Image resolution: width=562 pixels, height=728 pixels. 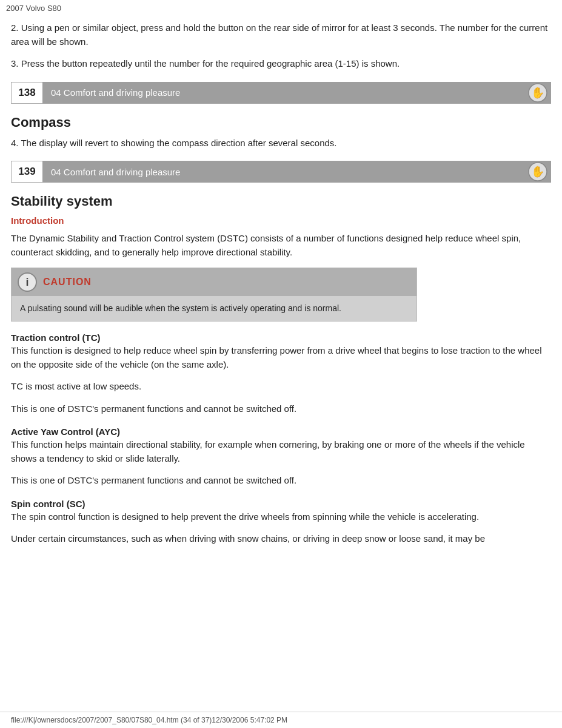 What do you see at coordinates (281, 451) in the screenshot?
I see `ayc-text1: This function helps maintain directional…` at bounding box center [281, 451].